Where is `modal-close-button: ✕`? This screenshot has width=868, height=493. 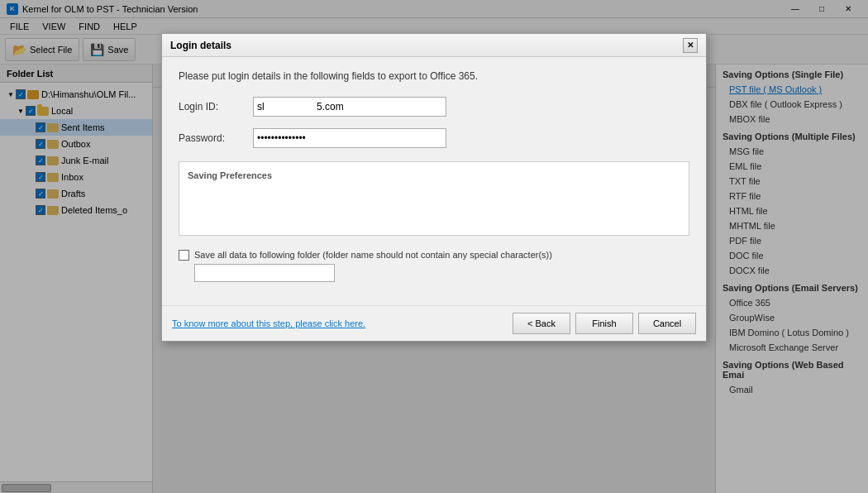
modal-close-button: ✕ is located at coordinates (690, 45).